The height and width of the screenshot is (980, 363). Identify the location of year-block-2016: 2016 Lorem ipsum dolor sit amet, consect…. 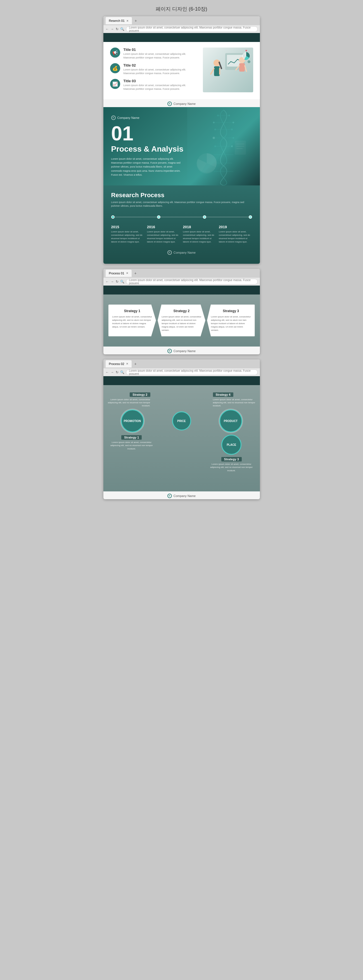
(163, 234).